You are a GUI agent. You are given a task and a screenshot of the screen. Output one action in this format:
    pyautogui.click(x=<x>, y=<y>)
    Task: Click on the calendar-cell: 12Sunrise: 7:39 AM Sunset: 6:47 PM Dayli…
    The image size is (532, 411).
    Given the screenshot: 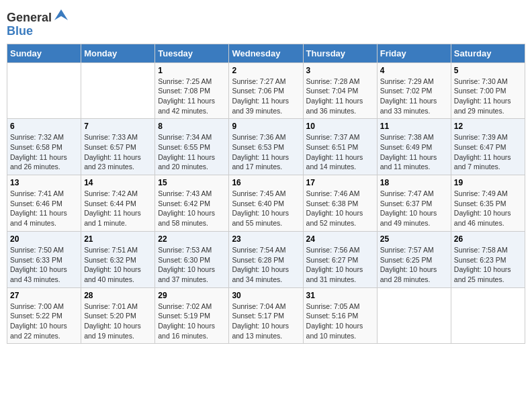 What is the action you would take?
    pyautogui.click(x=488, y=147)
    